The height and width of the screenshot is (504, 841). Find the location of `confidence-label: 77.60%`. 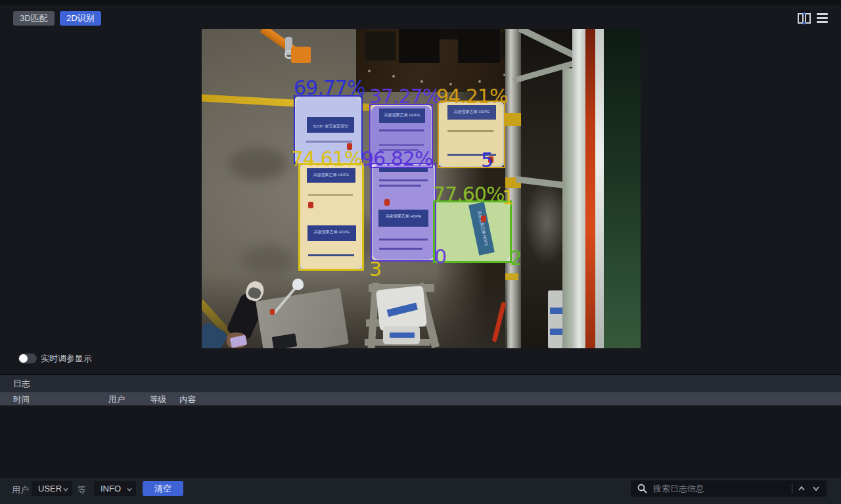

confidence-label: 77.60% is located at coordinates (468, 195).